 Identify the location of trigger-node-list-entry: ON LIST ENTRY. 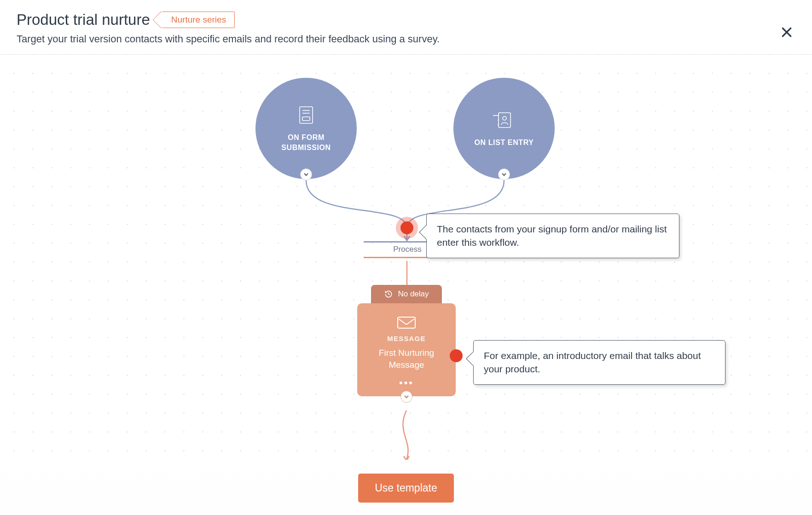
(504, 128).